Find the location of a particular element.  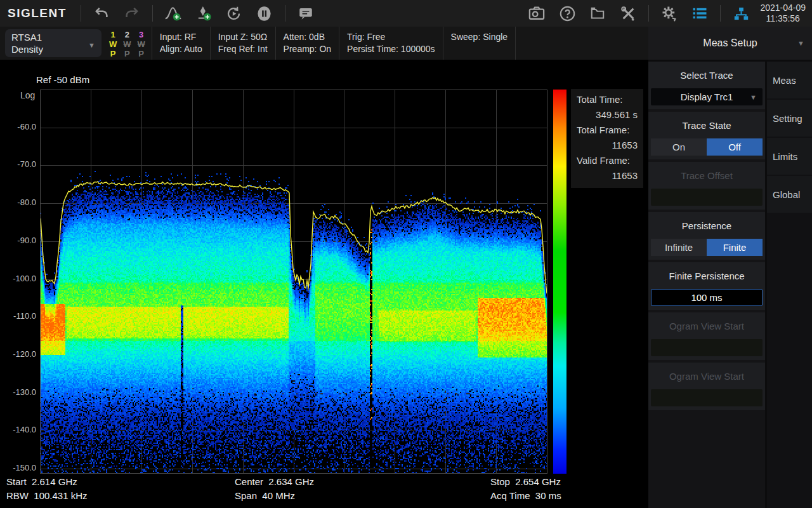

settings-cells: Input: RFAlign: AutoInput Z: 50ΩFreq Ref… is located at coordinates (334, 43).